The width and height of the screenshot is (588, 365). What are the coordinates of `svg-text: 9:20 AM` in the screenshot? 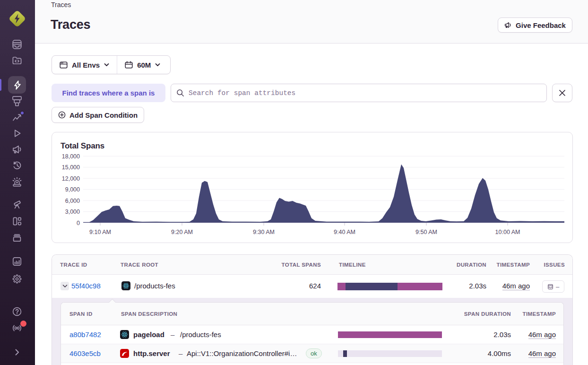 It's located at (182, 232).